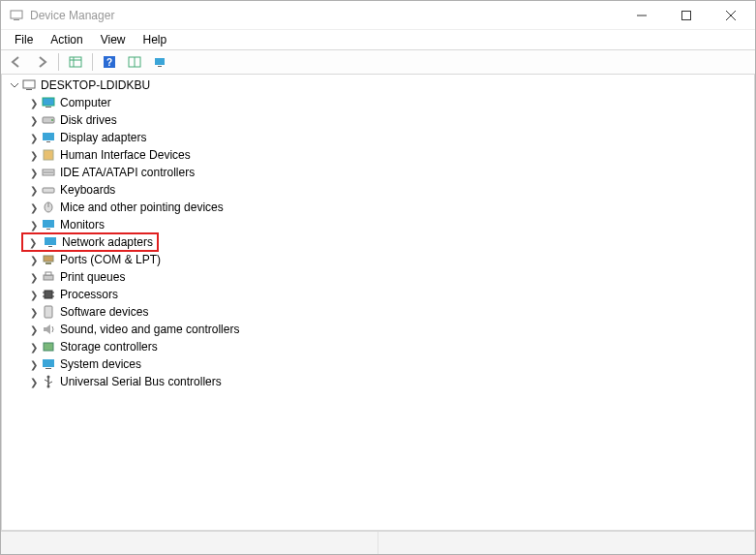  Describe the element at coordinates (378, 207) in the screenshot. I see `tree-item-mice: ❯ Mice and other pointing devices` at that location.